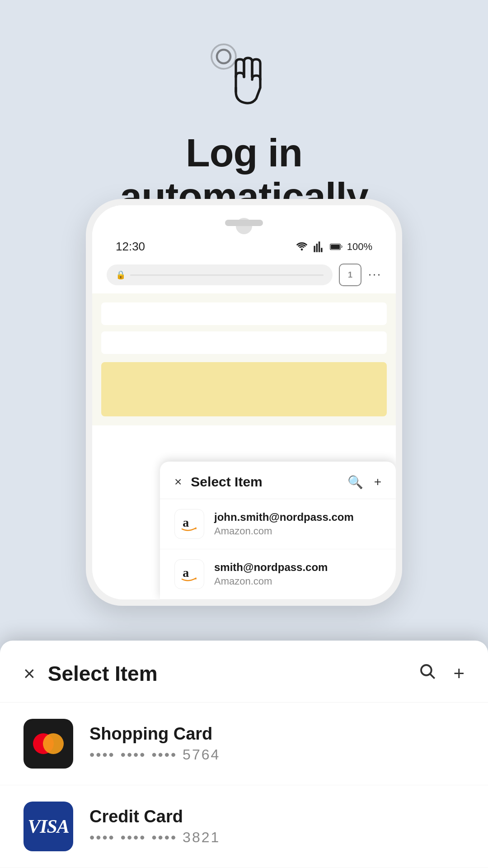 Image resolution: width=488 pixels, height=868 pixels. I want to click on mastercard-circles, so click(48, 744).